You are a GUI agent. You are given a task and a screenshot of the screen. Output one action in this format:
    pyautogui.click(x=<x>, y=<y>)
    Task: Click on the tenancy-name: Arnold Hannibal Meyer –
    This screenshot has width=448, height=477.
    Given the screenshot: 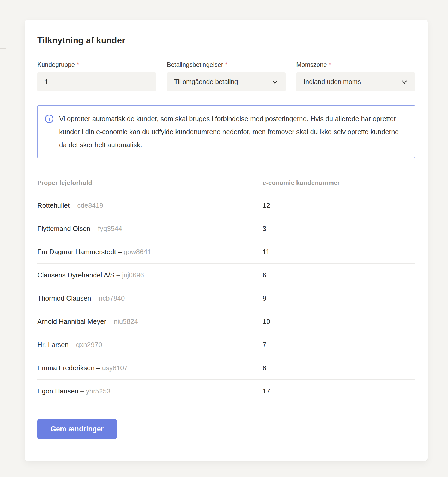 What is the action you would take?
    pyautogui.click(x=76, y=321)
    